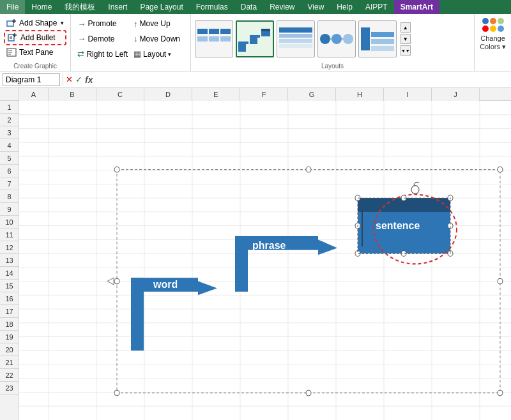  I want to click on change-colors-label: ChangeColors ▾, so click(493, 43).